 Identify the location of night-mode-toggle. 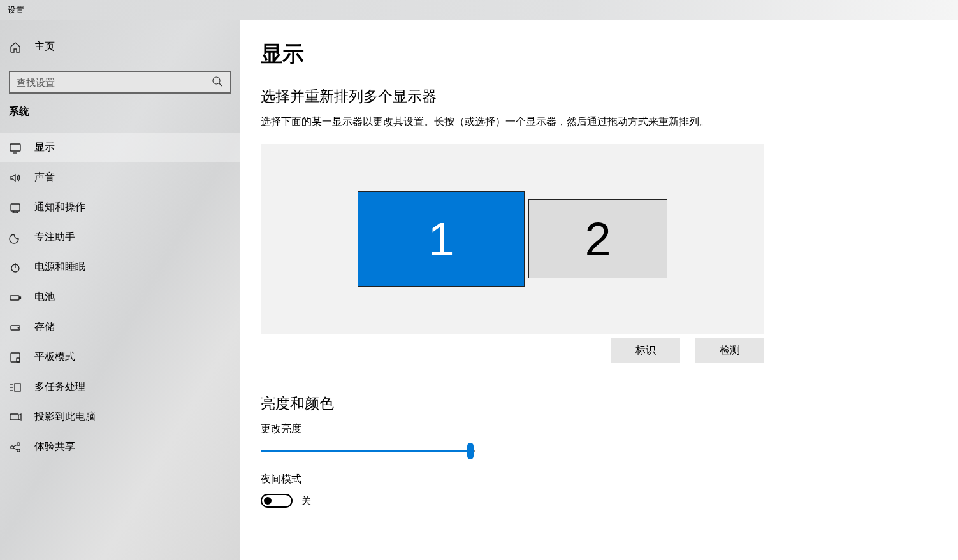
(277, 501).